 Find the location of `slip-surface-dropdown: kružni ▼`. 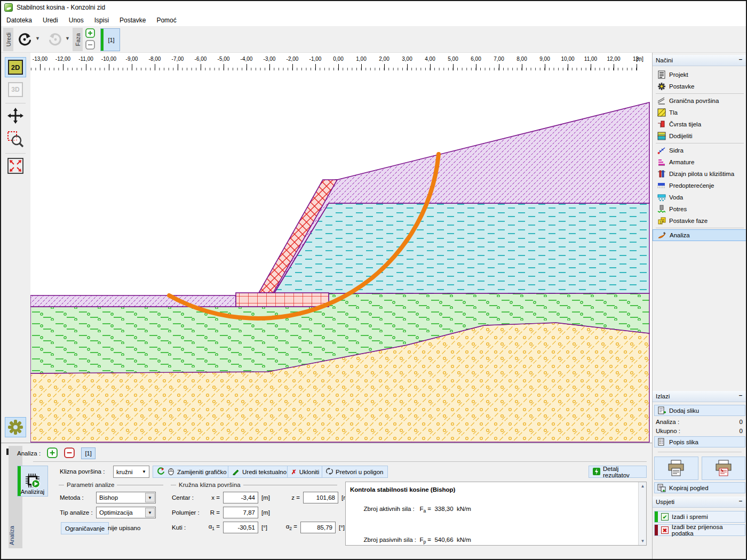

slip-surface-dropdown: kružni ▼ is located at coordinates (131, 471).